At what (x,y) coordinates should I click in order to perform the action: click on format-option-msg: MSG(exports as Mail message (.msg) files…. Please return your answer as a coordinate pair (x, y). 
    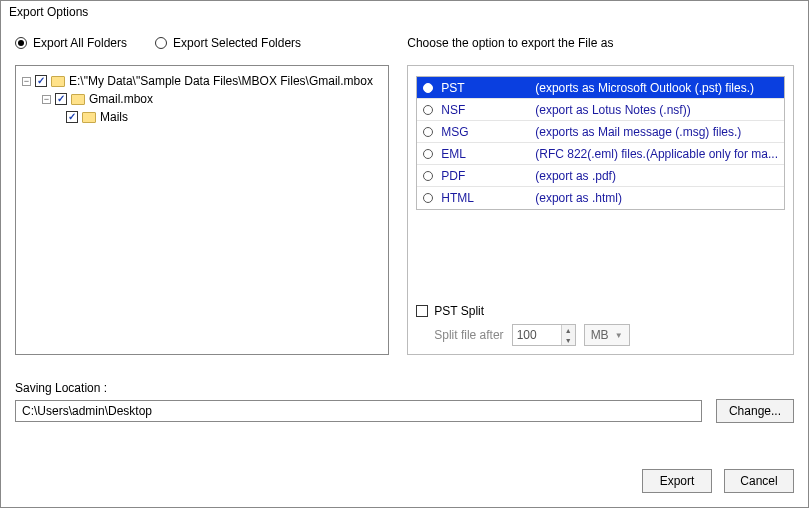
    Looking at the image, I should click on (600, 132).